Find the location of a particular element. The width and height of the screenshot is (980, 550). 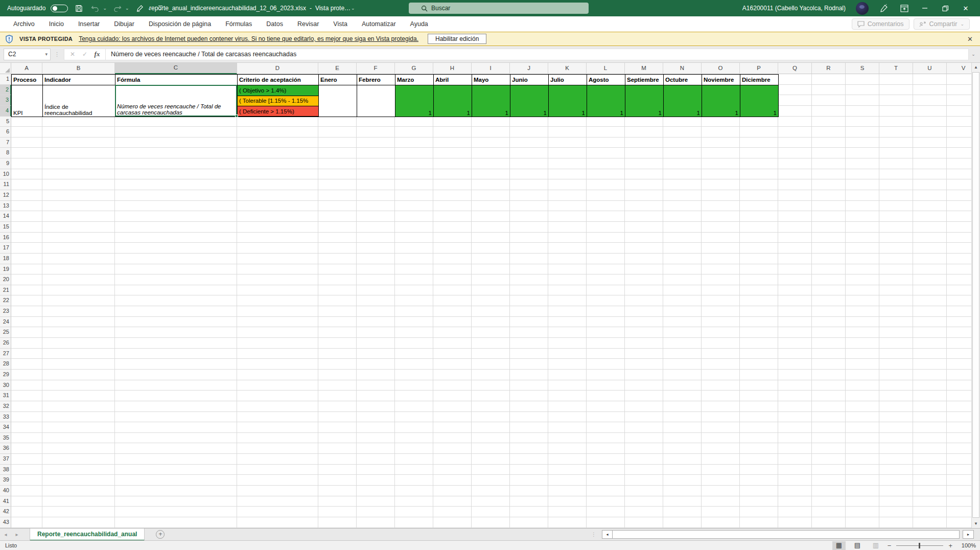

cell-F10 is located at coordinates (376, 175).